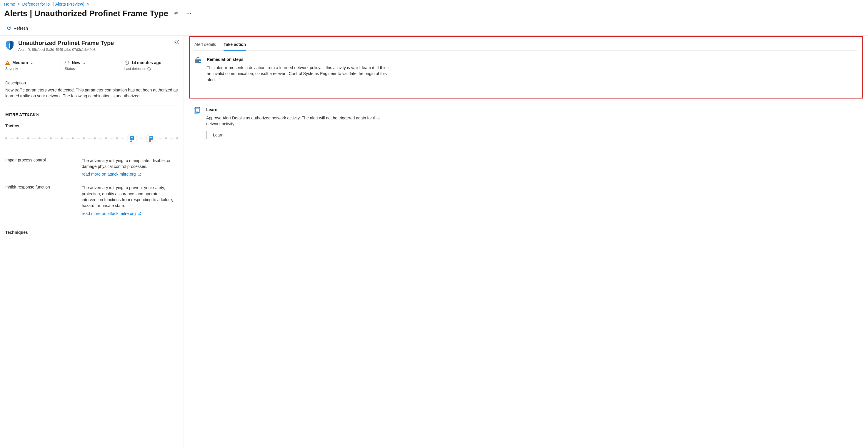 The image size is (868, 447). I want to click on tactic-description: The adversary is trying to prevent your …, so click(127, 197).